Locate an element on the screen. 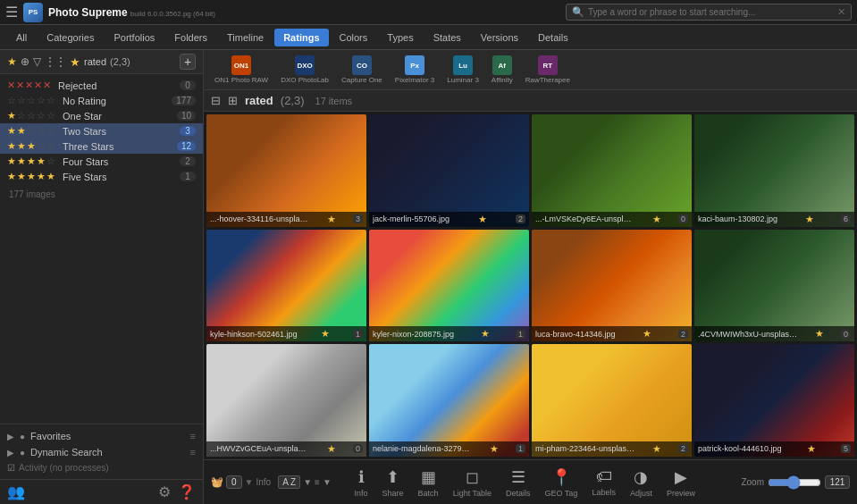 This screenshot has height=504, width=857. nav-tab-portfolios: Portfolios is located at coordinates (134, 38).